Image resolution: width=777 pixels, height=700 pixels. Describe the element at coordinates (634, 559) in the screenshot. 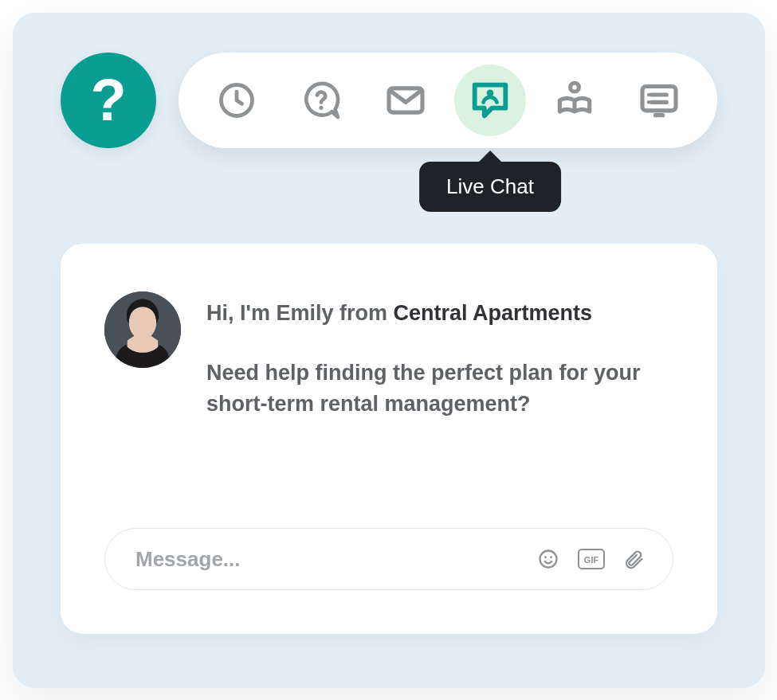

I see `paperclip-icon` at that location.